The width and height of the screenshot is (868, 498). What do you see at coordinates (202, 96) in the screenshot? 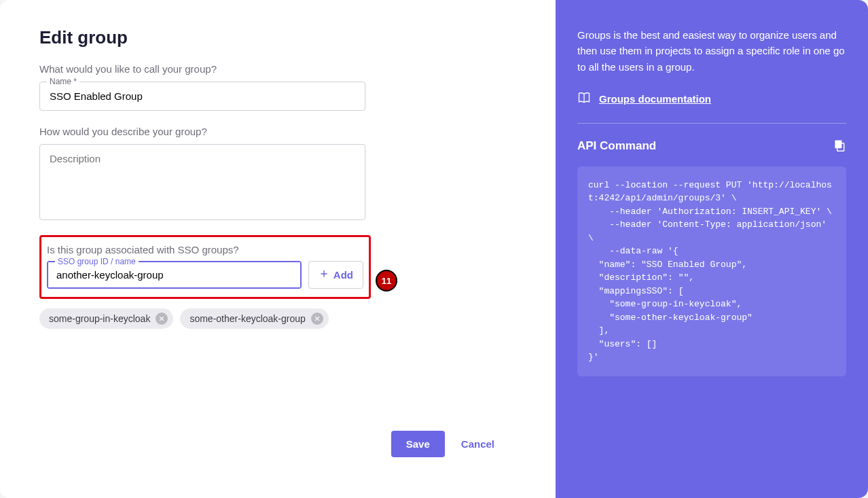
I see `name-input-wrap: Name *` at bounding box center [202, 96].